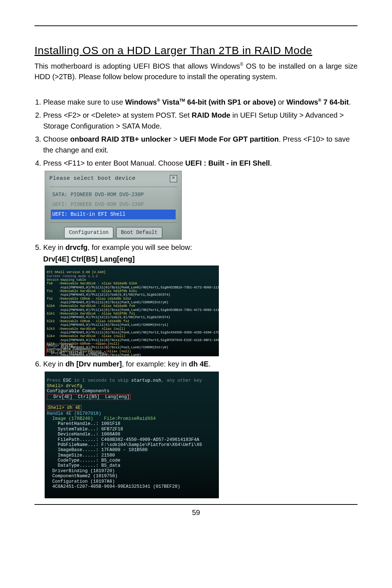 This screenshot has height=588, width=392. I want to click on close-icon: ×, so click(173, 179).